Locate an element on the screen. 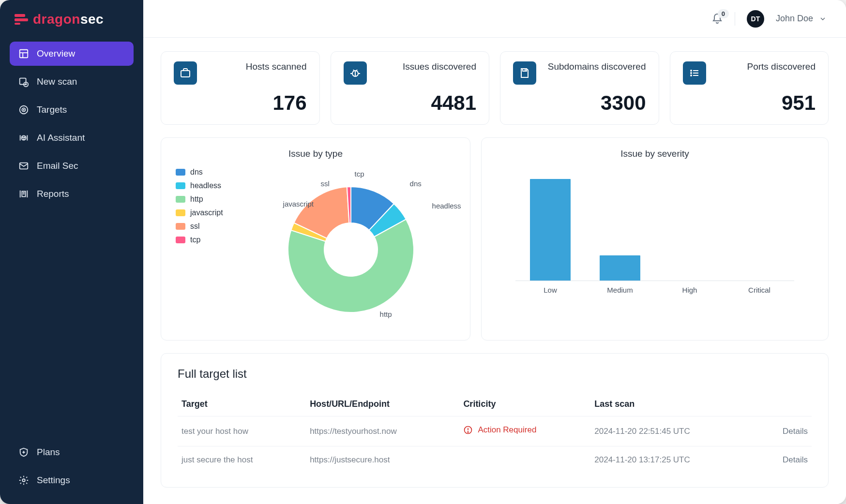 Image resolution: width=846 pixels, height=504 pixels. cell-target: just secure the host is located at coordinates (242, 460).